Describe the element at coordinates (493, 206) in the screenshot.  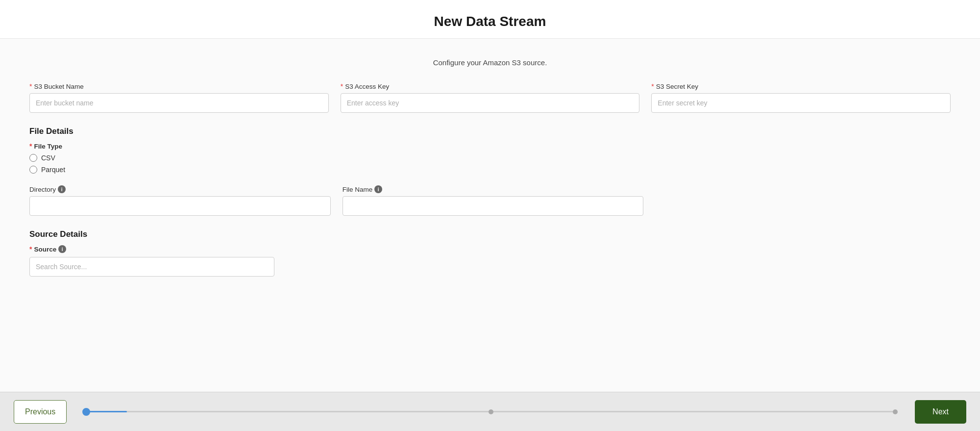
I see `filename-input` at that location.